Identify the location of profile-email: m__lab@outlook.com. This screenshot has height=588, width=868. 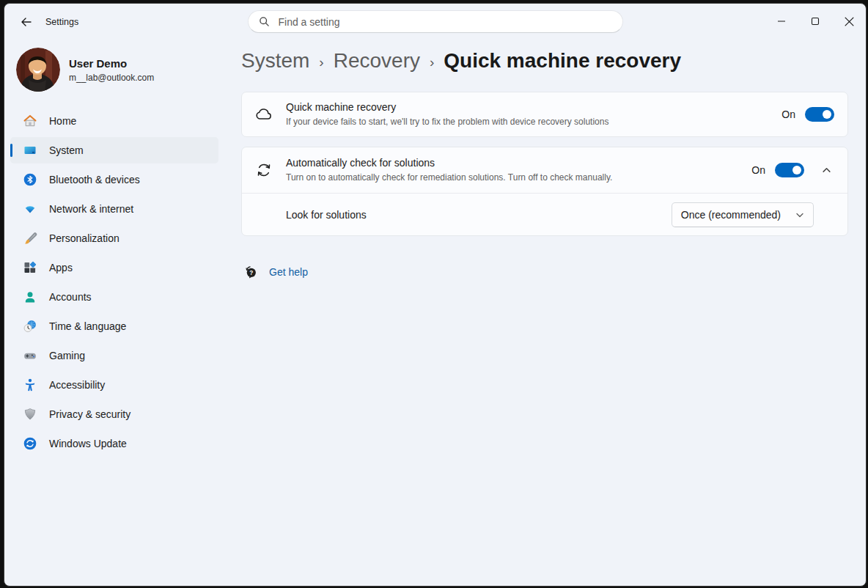
(111, 78).